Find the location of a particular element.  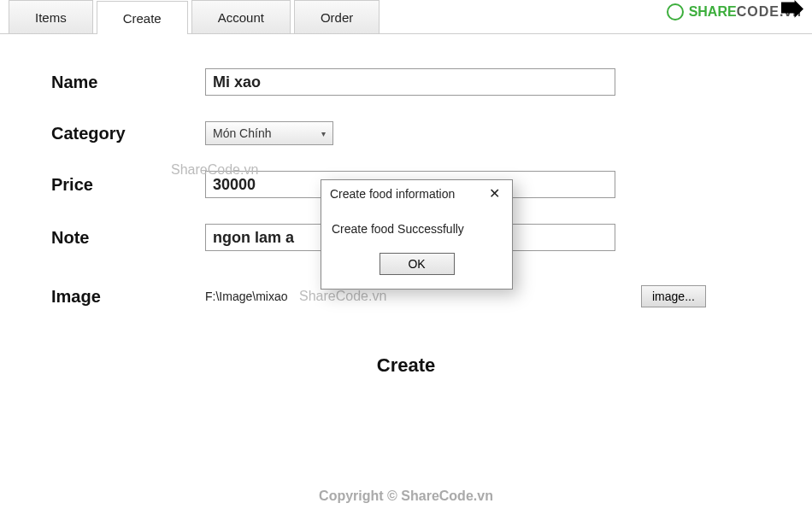

close-icon: ✕ is located at coordinates (494, 193).